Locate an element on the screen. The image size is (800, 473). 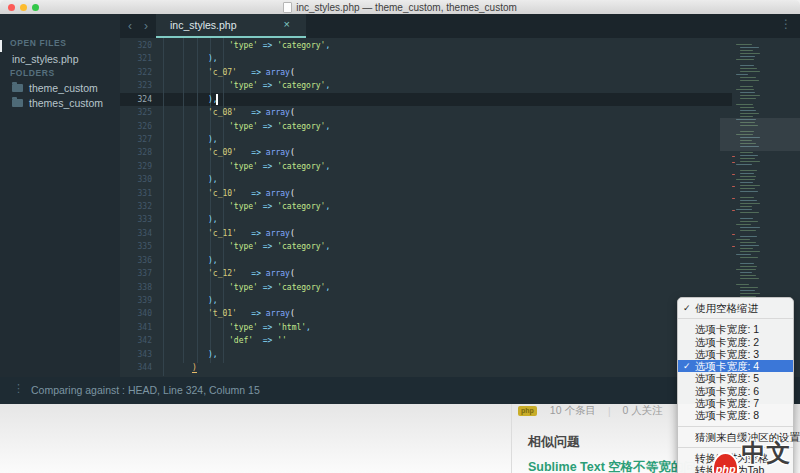
code-line: 'type' => 'html', is located at coordinates (270, 328).